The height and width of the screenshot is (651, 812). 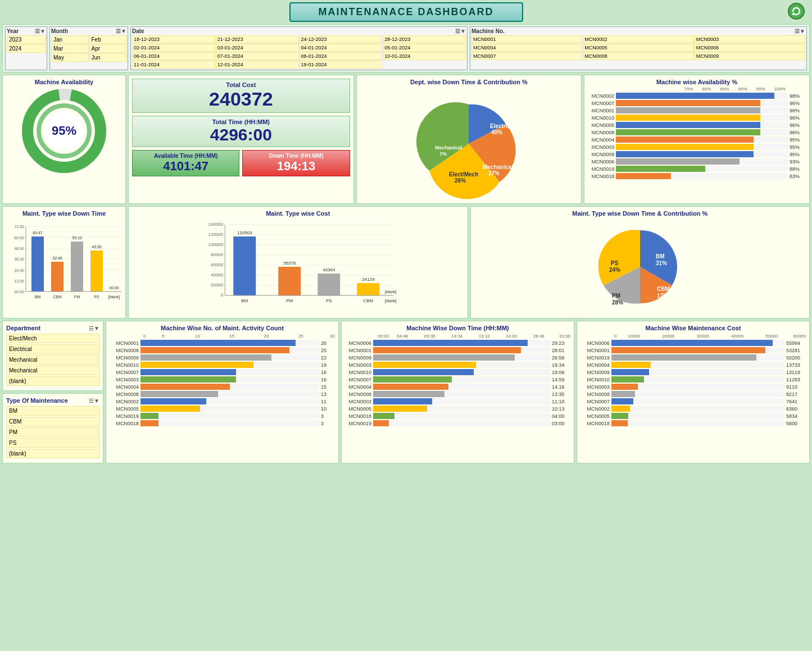 I want to click on date-filter-icons: ☰▼, so click(x=461, y=31).